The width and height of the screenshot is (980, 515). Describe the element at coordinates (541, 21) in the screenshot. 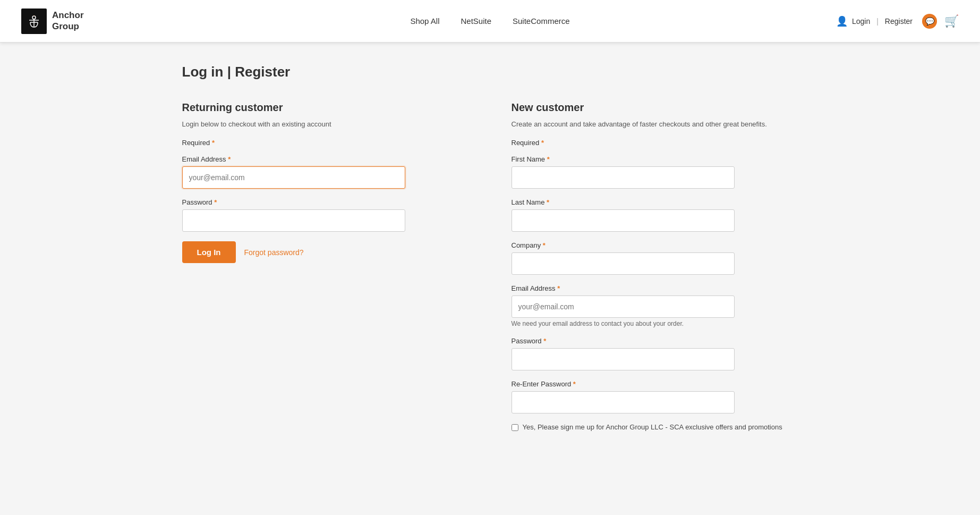

I see `nav-suitecommerce: SuiteCommerce` at that location.